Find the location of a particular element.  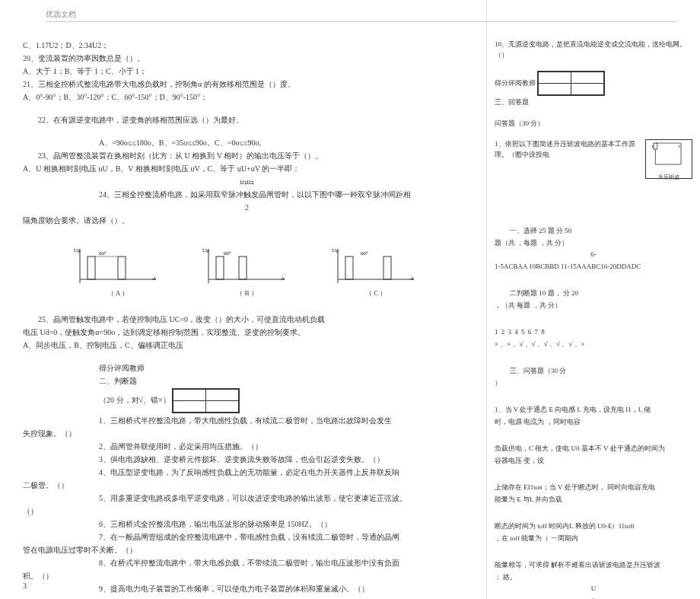

text-line: U is located at coordinates (593, 589).